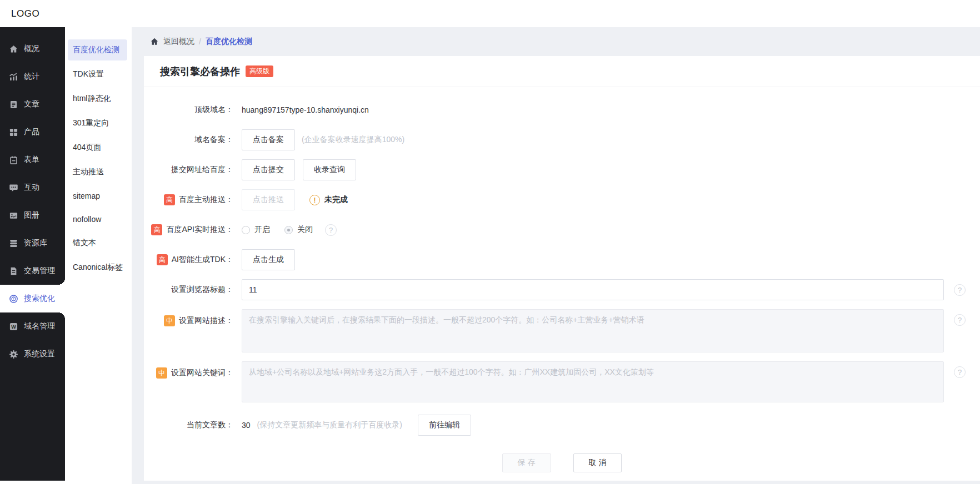 This screenshot has width=980, height=484. I want to click on row-api-push: 高 百度API实时推送： 开启 关闭, so click(562, 230).